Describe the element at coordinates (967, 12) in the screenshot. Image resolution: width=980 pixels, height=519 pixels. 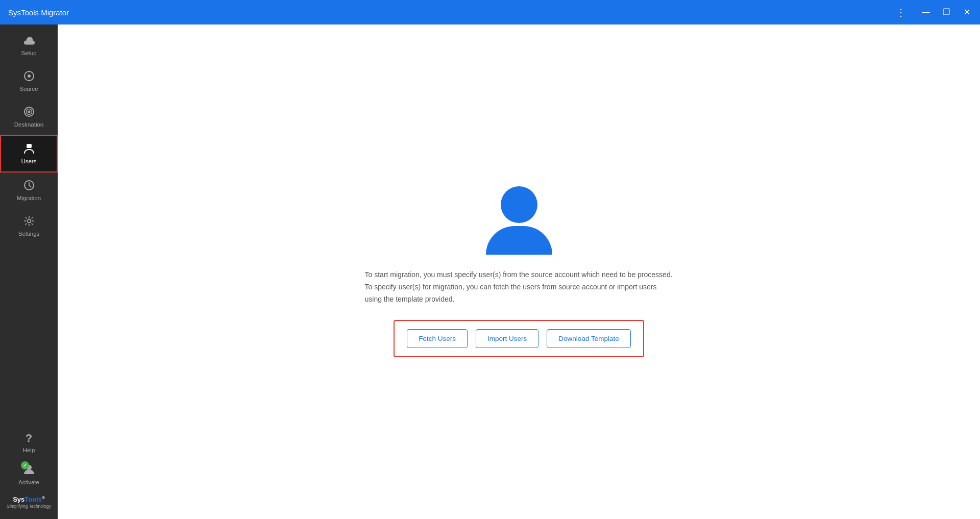
I see `close-button: ✕` at that location.